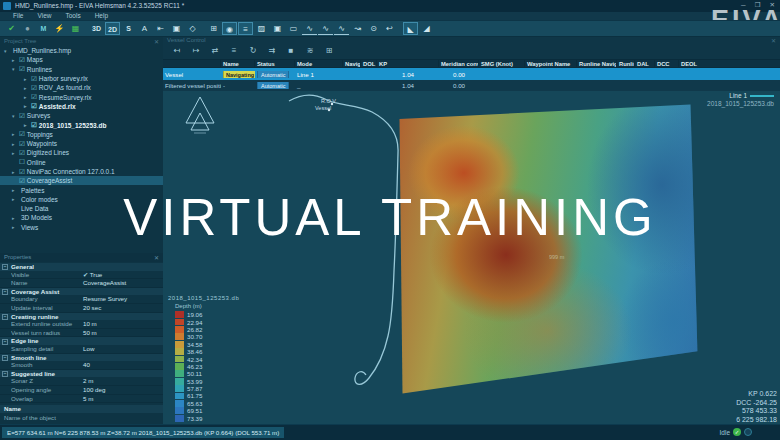 The width and height of the screenshot is (780, 440). Describe the element at coordinates (82, 317) in the screenshot. I see `property-group-creating-runline: Creating runline` at that location.